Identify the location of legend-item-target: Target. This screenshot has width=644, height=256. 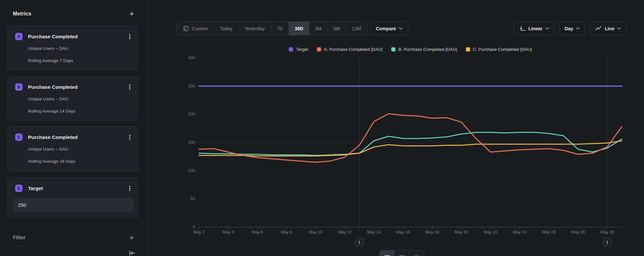
(298, 50).